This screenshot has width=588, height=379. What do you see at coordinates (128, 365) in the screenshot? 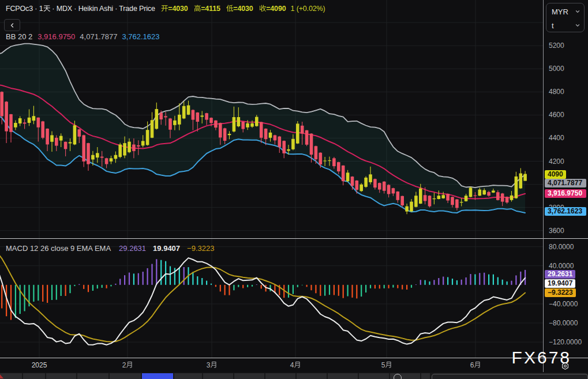
I see `time-tick: 2` at bounding box center [128, 365].